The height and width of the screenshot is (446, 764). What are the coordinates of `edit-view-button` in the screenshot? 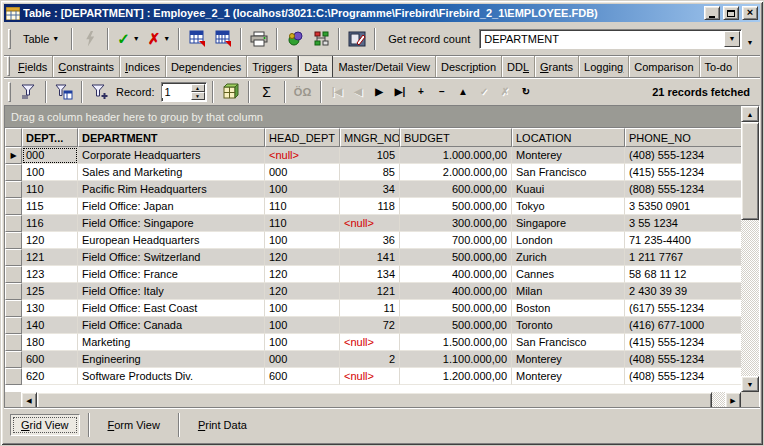 It's located at (357, 39).